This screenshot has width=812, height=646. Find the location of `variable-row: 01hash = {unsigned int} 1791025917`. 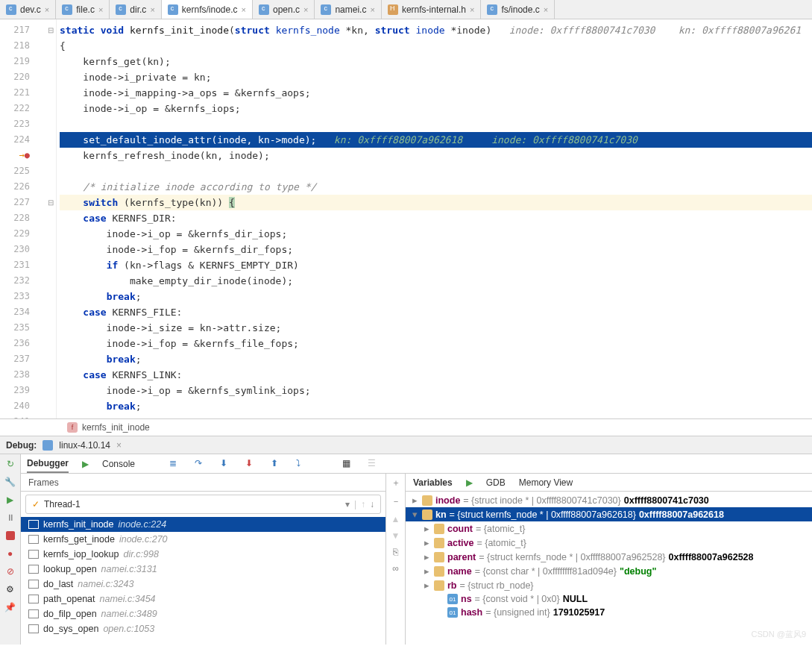

variable-row: 01hash = {unsigned int} 1791025917 is located at coordinates (608, 612).